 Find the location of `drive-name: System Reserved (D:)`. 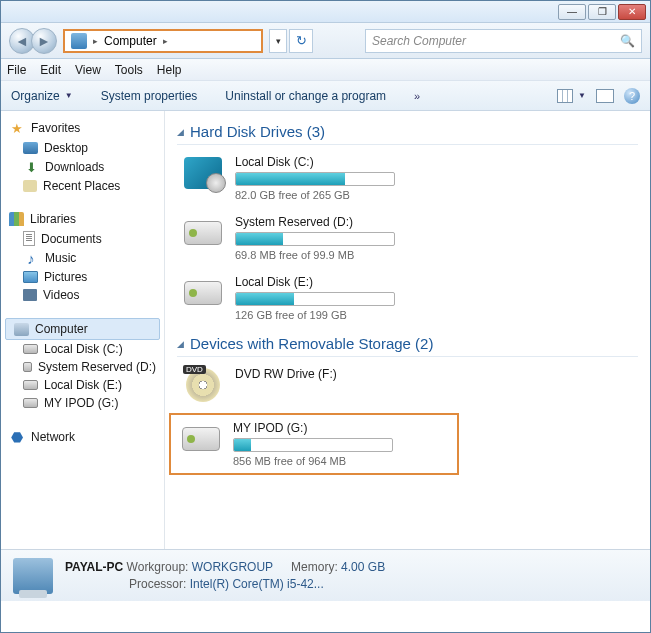

drive-name: System Reserved (D:) is located at coordinates (436, 222).